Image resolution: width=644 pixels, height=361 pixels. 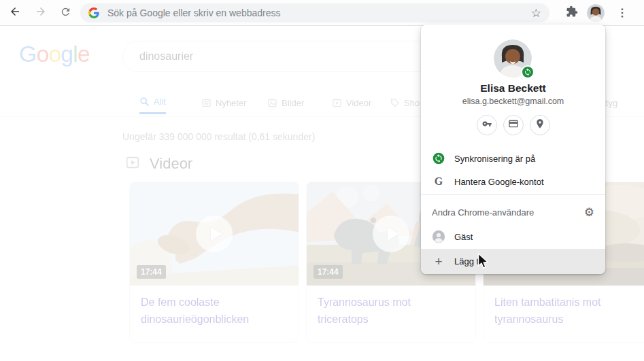 I want to click on search-query-text: dinosaurier, so click(x=166, y=56).